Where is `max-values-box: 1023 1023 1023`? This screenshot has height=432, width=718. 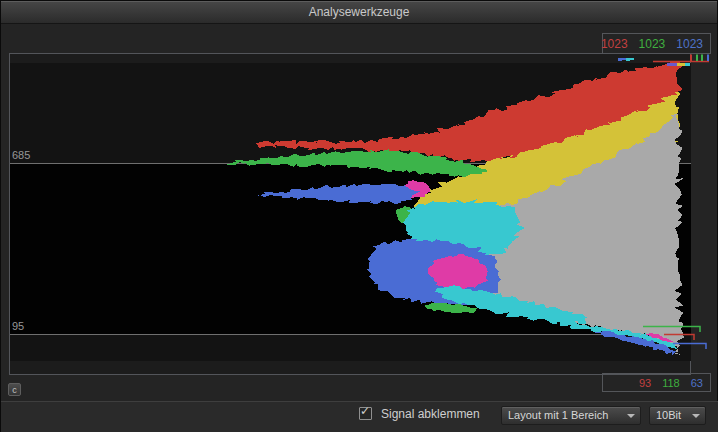
max-values-box: 1023 1023 1023 is located at coordinates (656, 44).